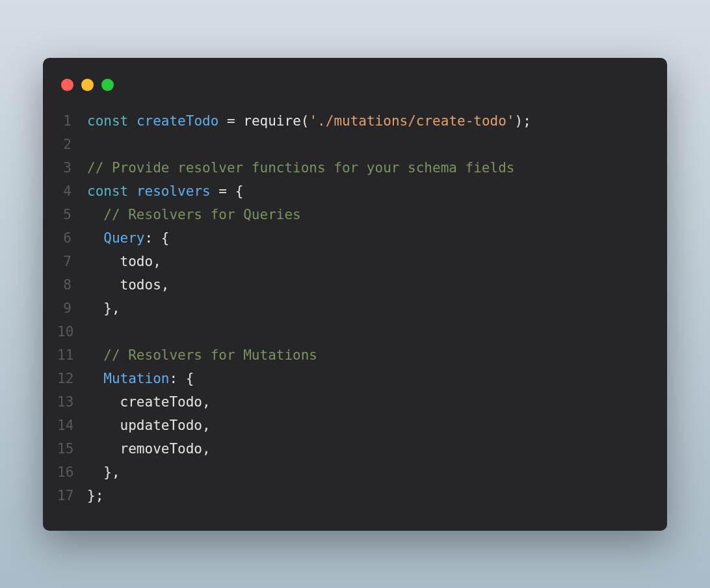  I want to click on maximize-icon, so click(108, 85).